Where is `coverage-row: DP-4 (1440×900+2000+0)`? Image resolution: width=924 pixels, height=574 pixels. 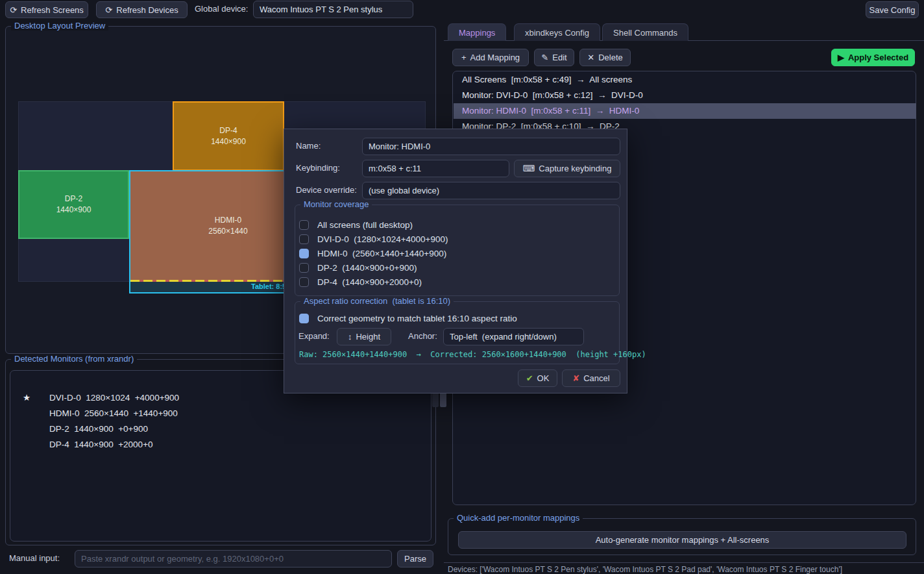
coverage-row: DP-4 (1440×900+2000+0) is located at coordinates (361, 282).